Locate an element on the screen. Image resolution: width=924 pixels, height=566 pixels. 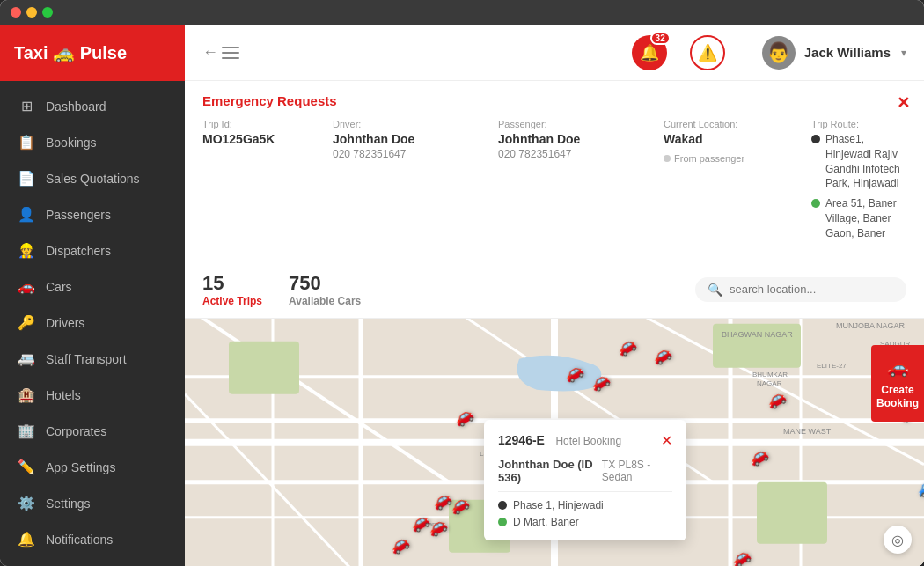
sidebar-item-hotels: 🏨 Hotels is located at coordinates (92, 394).